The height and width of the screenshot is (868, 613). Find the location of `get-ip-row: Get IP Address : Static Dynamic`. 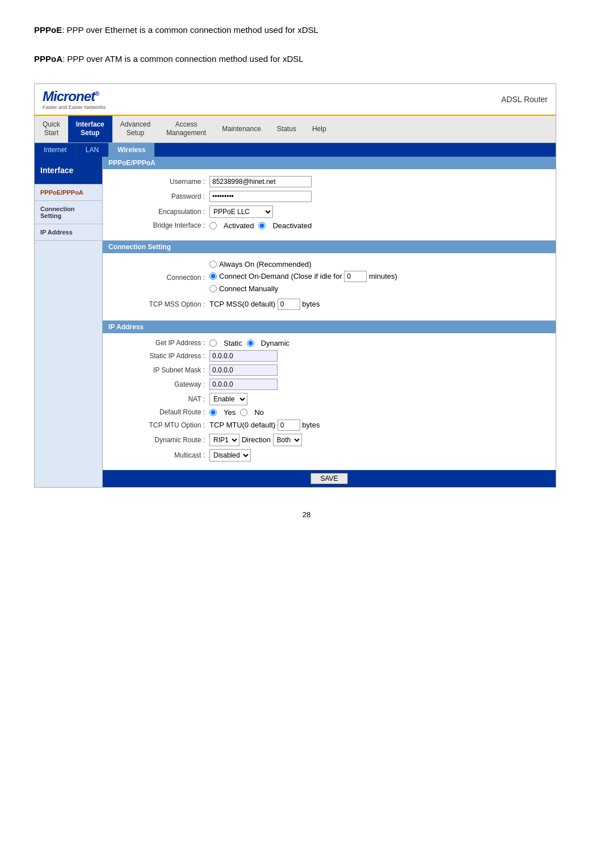

get-ip-row: Get IP Address : Static Dynamic is located at coordinates (329, 343).